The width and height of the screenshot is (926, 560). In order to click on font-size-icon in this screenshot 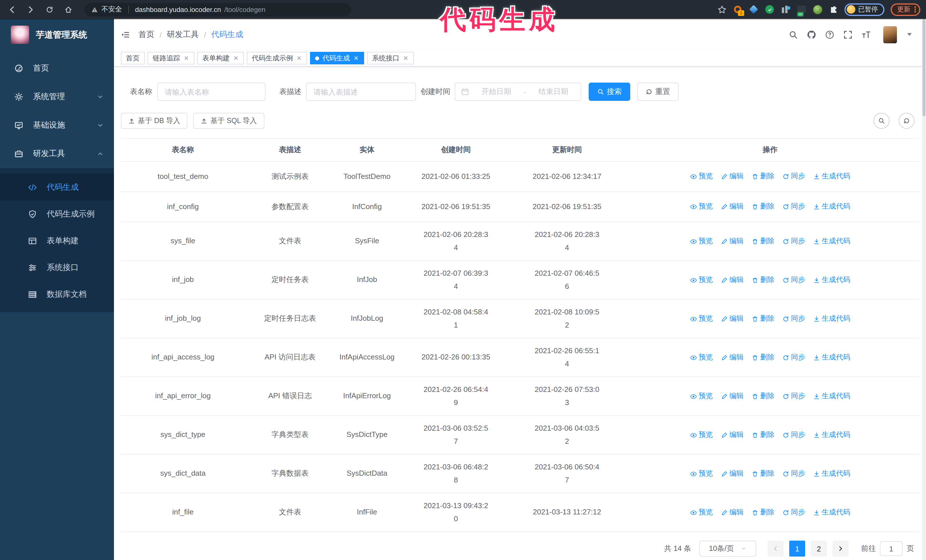, I will do `click(866, 35)`.